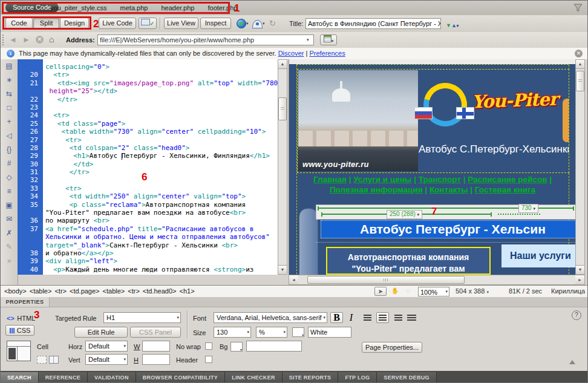  I want to click on code-line: 26 <table width="730" align="center" cel…, so click(148, 132).